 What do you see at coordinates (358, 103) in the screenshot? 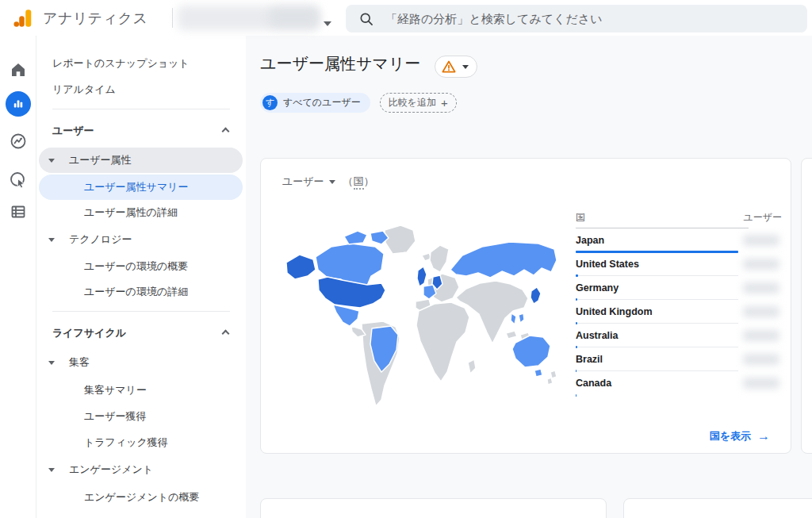
I see `comparison-bar: す すべてのユーザー 比較を追加 +` at bounding box center [358, 103].